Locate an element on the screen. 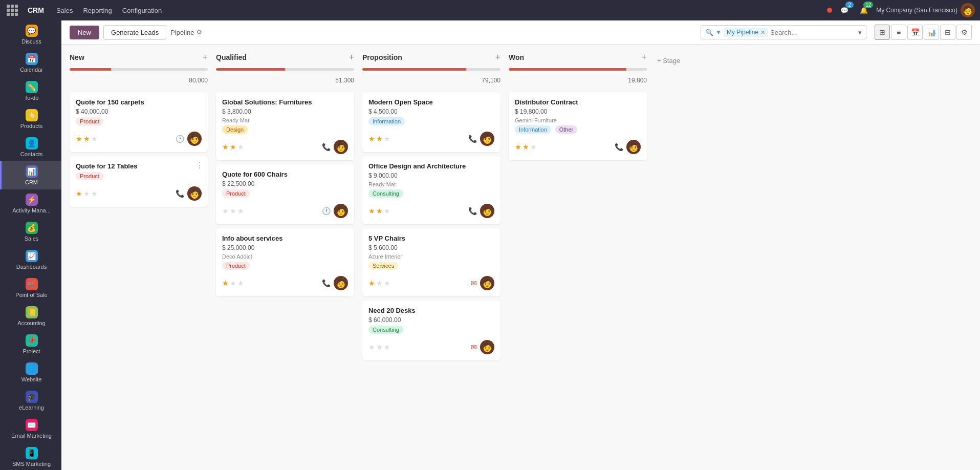 This screenshot has height=470, width=980. sidebar-item-contacts: 👤 Contacts is located at coordinates (31, 147).